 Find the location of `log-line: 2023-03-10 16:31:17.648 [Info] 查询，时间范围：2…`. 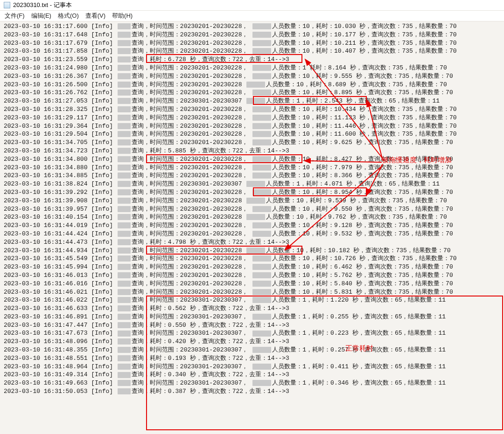

log-line: 2023-03-10 16:31:17.648 [Info] 查询，时间范围：2… is located at coordinates (252, 35).